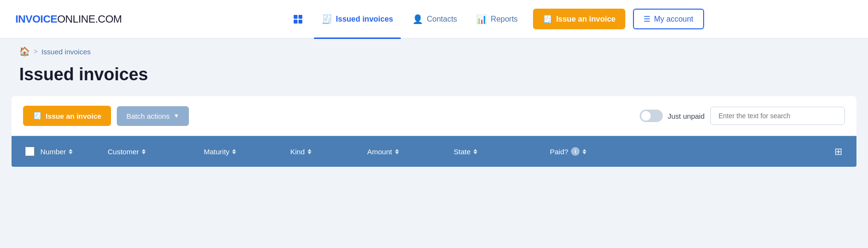  Describe the element at coordinates (672, 116) in the screenshot. I see `unpaid-toggle-container: Just unpaid` at that location.